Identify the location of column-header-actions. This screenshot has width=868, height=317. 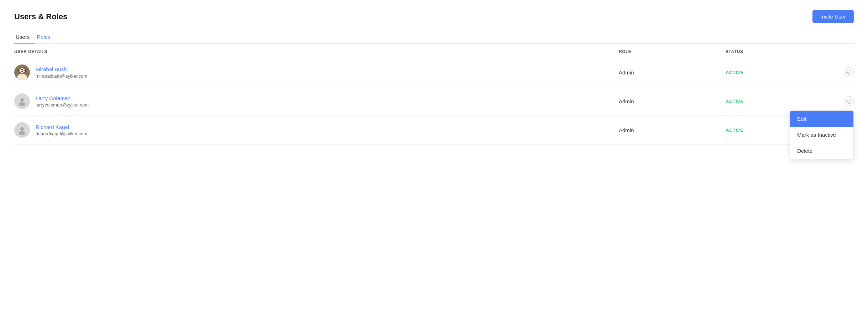
(843, 52).